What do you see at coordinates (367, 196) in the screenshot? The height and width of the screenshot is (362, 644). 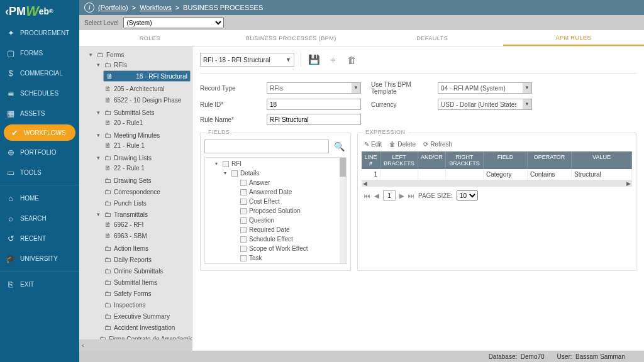 I see `pager-first: ⏮` at bounding box center [367, 196].